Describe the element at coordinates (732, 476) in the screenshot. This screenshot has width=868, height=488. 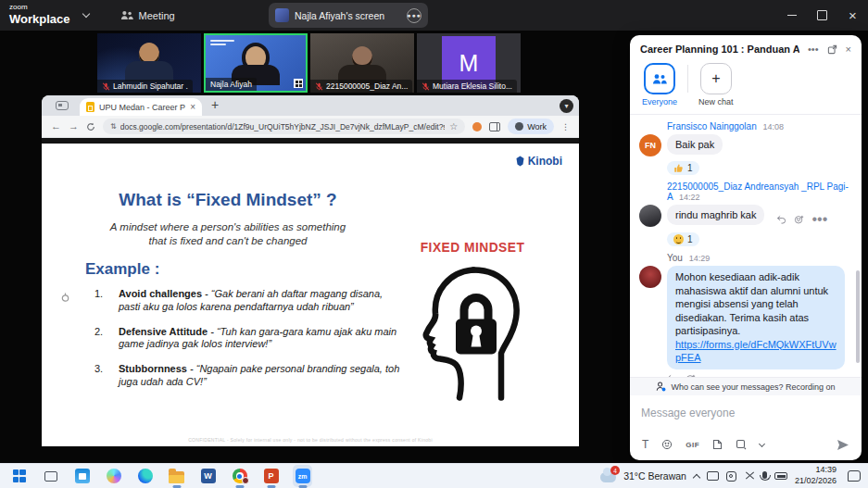
I see `recorder-tray-icon` at that location.